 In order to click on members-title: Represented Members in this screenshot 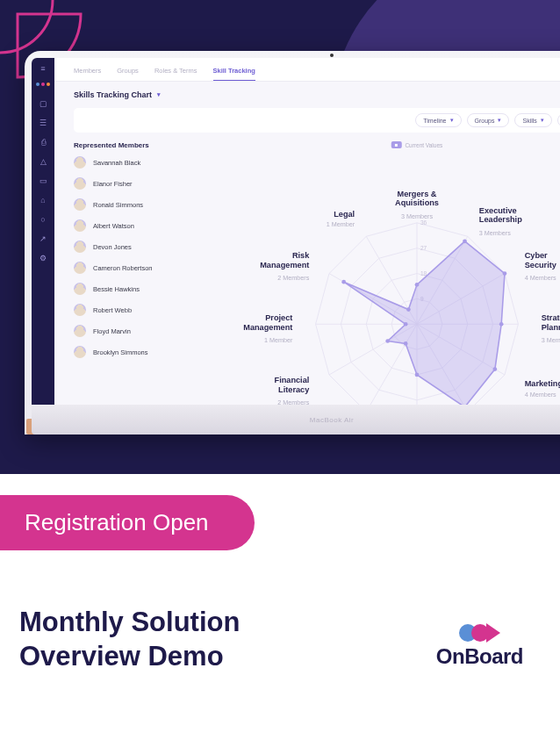, I will do `click(140, 146)`.